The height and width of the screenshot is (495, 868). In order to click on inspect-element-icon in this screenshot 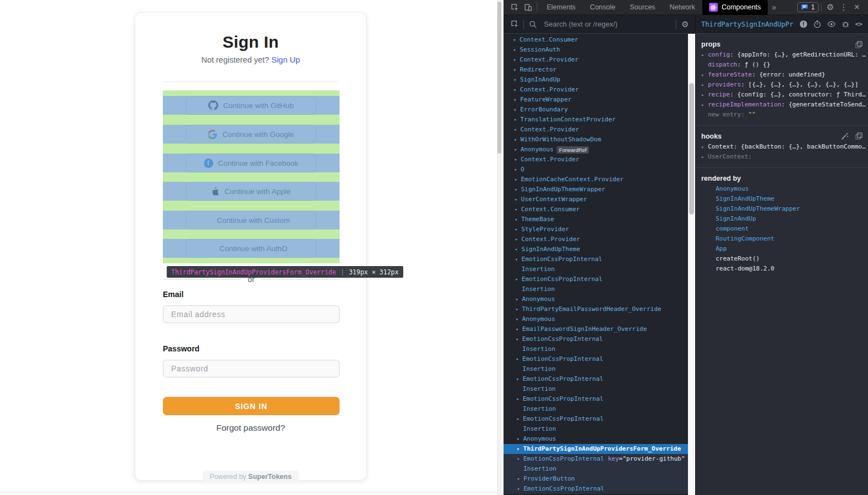, I will do `click(515, 7)`.